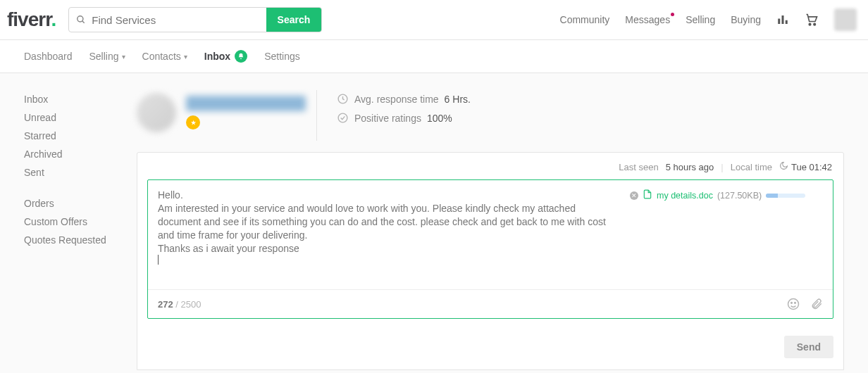  What do you see at coordinates (434, 20) in the screenshot?
I see `top-header: fiverr. Search Community Messages Sellin…` at bounding box center [434, 20].